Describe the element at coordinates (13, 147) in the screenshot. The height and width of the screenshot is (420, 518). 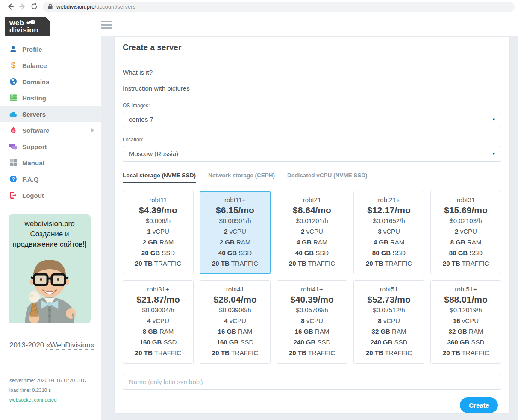
I see `chat-icon` at that location.